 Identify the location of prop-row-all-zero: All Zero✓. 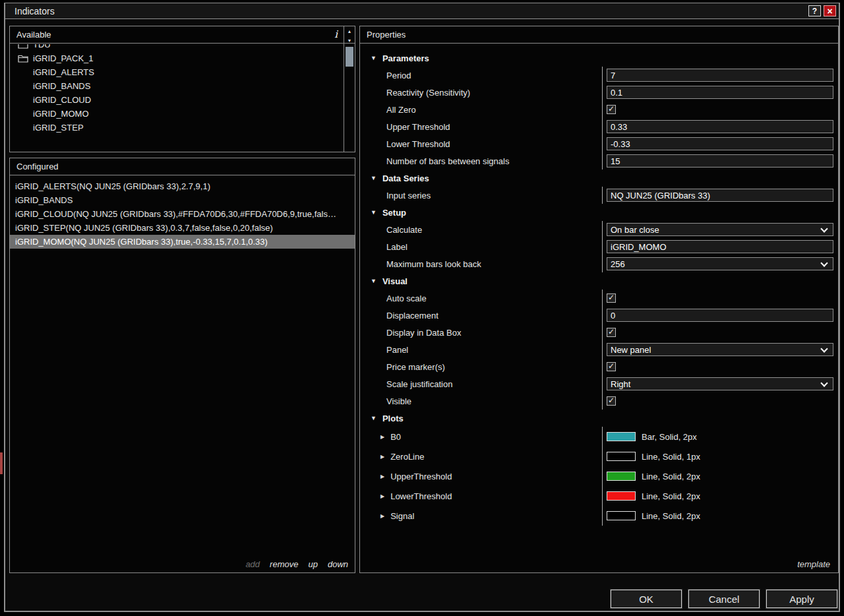
(599, 109).